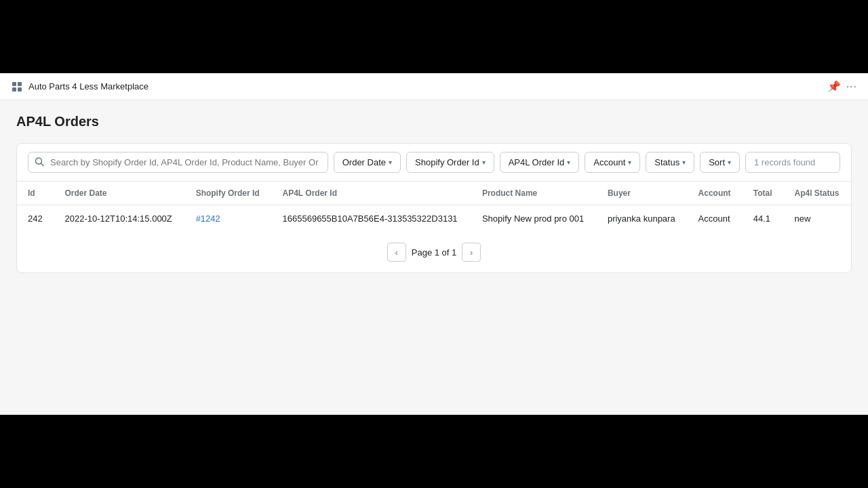 The height and width of the screenshot is (488, 868). Describe the element at coordinates (119, 219) in the screenshot. I see `cell-order-date: 2022-10-12T10:14:15.000Z` at that location.